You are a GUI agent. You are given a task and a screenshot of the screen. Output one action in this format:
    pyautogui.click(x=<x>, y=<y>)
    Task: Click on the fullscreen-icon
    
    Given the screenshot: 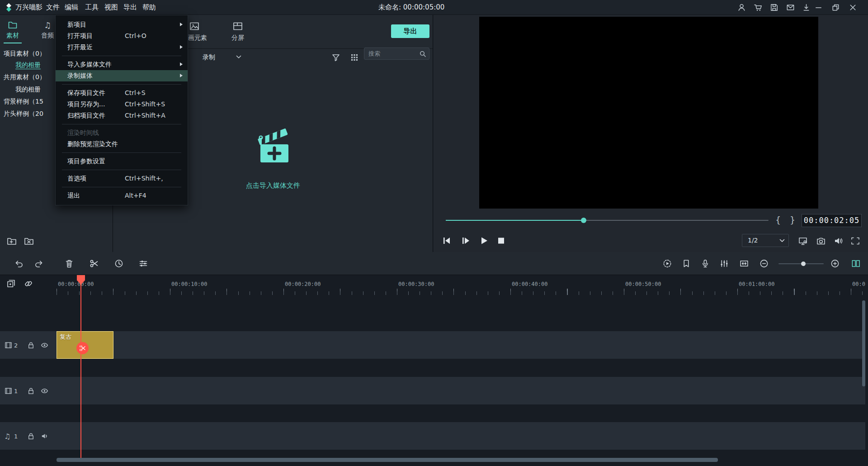 What is the action you would take?
    pyautogui.click(x=855, y=241)
    